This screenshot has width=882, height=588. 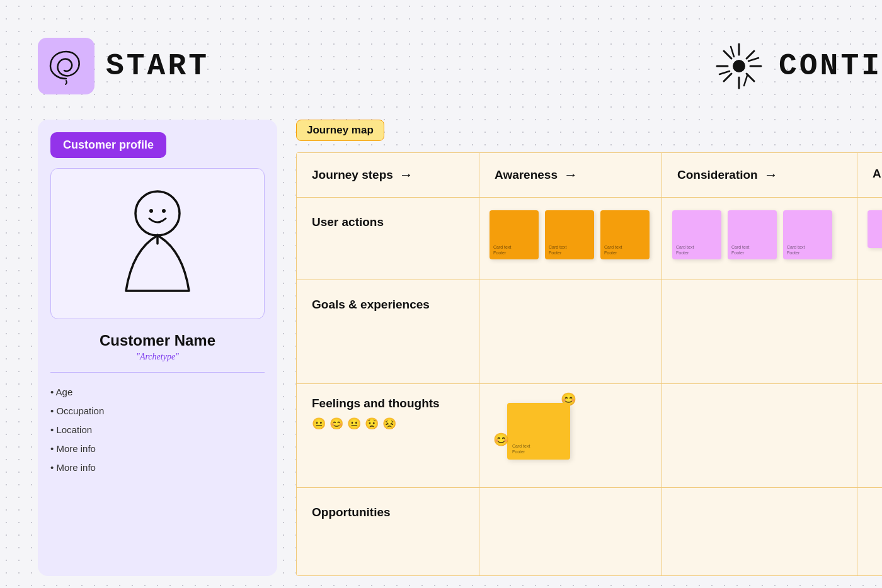 I want to click on row-goals: Goals & experiences, so click(x=590, y=332).